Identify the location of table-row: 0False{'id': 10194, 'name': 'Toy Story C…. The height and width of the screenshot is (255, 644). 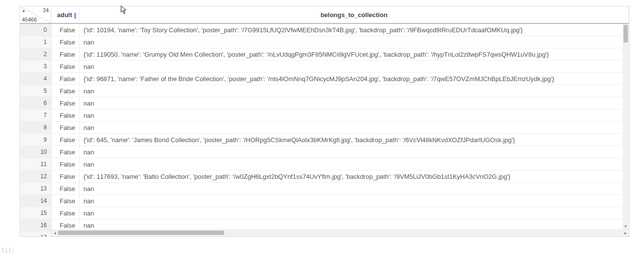
(324, 30).